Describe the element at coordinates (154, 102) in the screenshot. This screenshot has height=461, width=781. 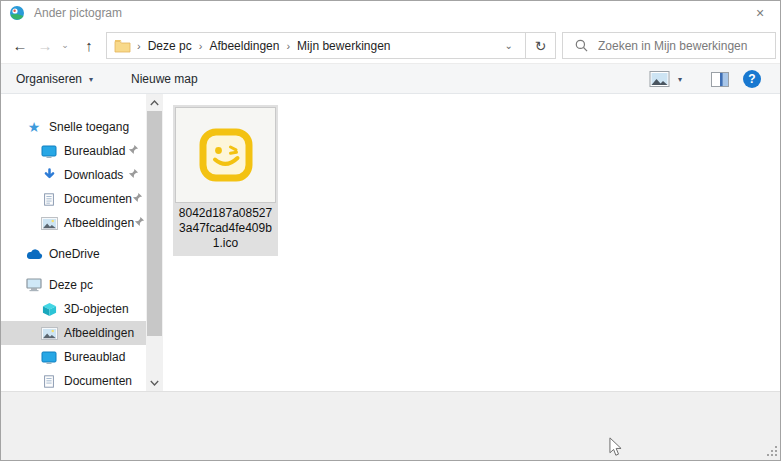
I see `scroll-up-icon` at that location.